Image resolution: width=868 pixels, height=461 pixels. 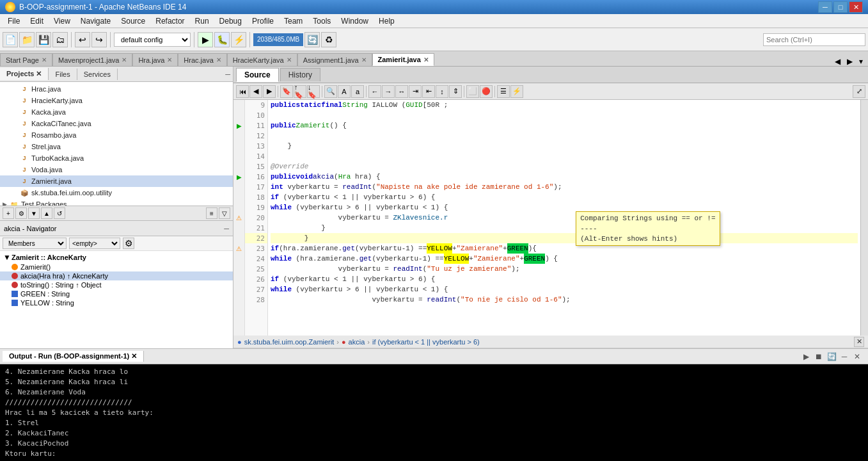 I want to click on toggle-bookmark: 🔖, so click(x=287, y=92).